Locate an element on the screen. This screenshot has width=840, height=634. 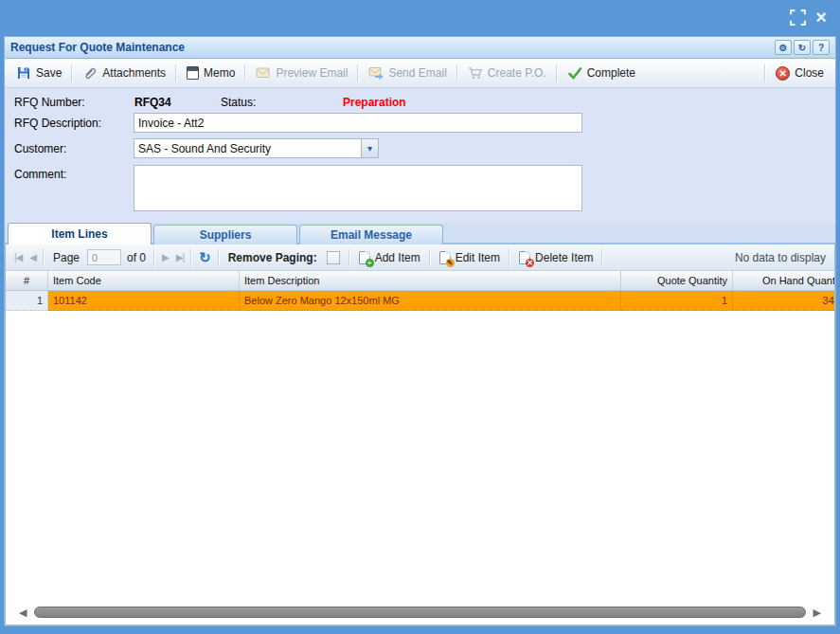
status-value: Preparation is located at coordinates (375, 102).